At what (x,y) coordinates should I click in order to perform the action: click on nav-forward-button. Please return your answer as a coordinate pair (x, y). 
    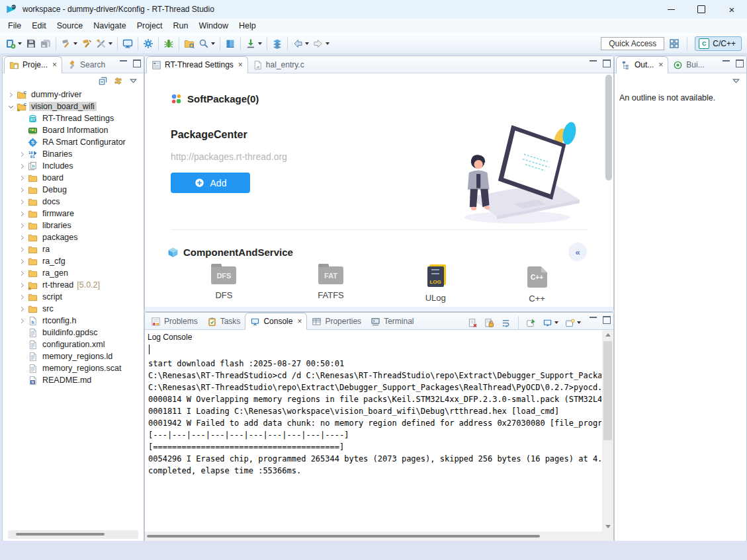
    Looking at the image, I should click on (322, 44).